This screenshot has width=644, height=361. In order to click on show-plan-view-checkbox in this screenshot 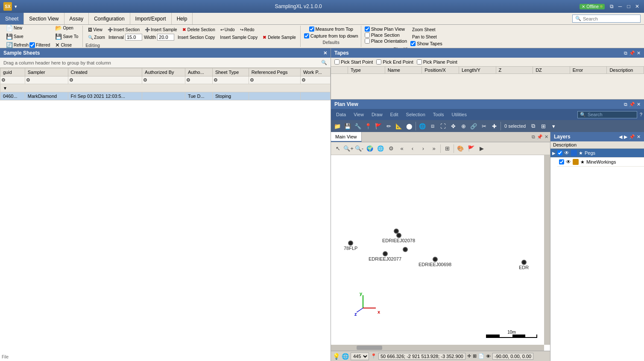, I will do `click(367, 29)`.